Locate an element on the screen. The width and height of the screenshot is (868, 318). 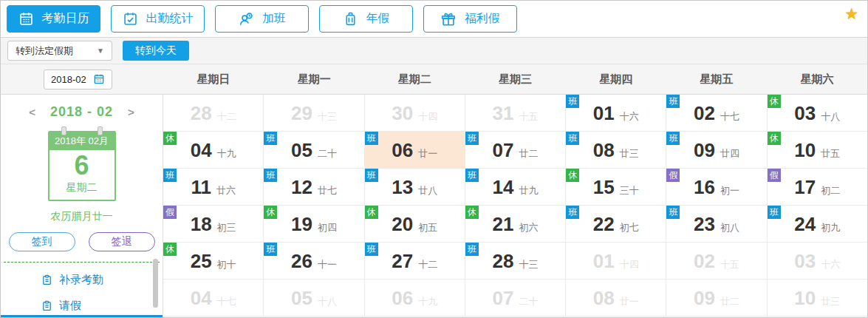
lunar-day: 十四 is located at coordinates (428, 117).